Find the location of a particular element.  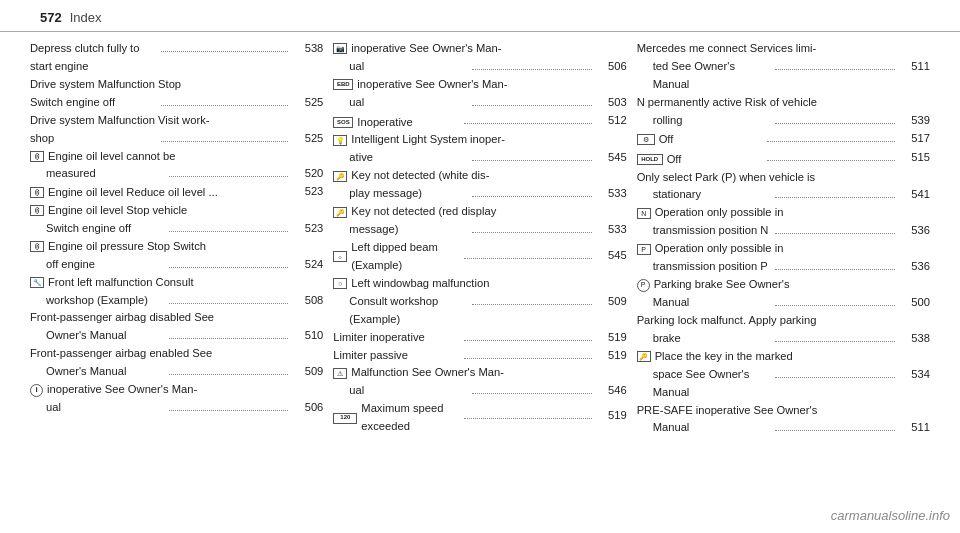

list-item: stationary 541 is located at coordinates (784, 195).